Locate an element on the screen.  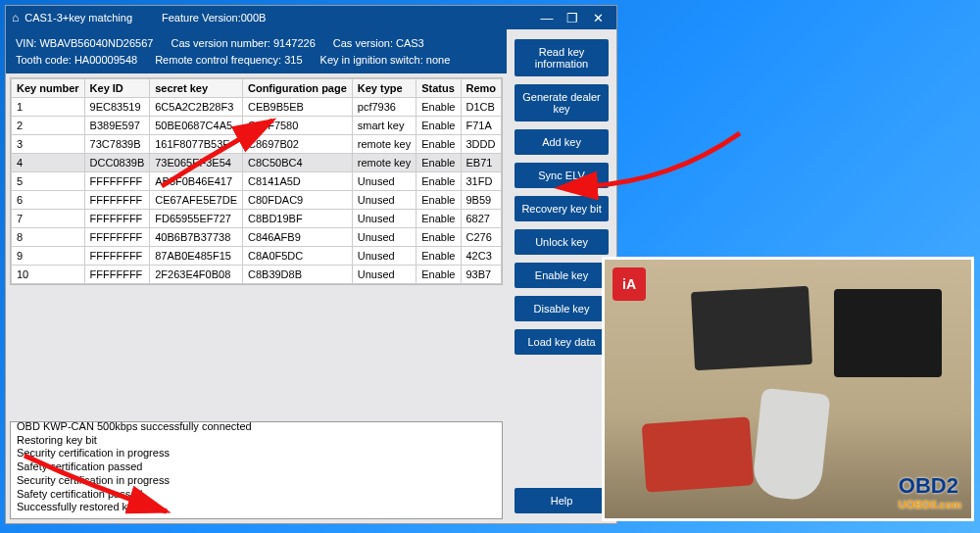
enable-key-button: Enable key is located at coordinates (562, 275).